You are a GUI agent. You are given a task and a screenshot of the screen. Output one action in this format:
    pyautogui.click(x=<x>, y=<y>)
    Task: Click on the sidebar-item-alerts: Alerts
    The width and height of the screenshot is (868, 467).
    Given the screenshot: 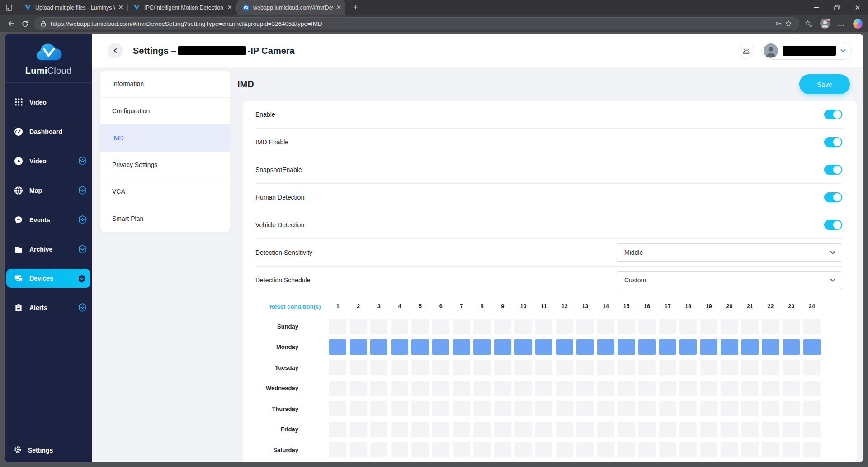 What is the action you would take?
    pyautogui.click(x=48, y=308)
    